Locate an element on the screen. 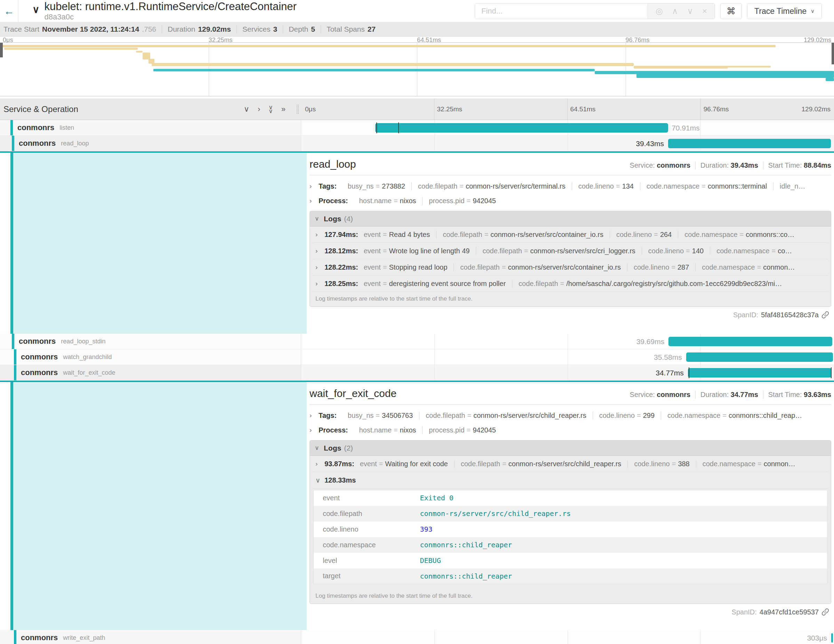 This screenshot has height=644, width=834. tag-item: code.filepath=conmon-rs/server/src/cri_l… is located at coordinates (559, 251).